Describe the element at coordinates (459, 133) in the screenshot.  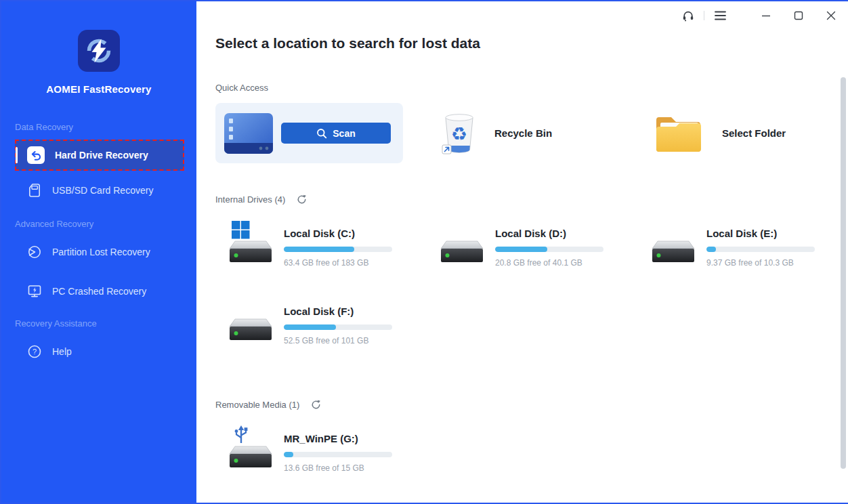
I see `recycle-bin-icon: ♻` at that location.